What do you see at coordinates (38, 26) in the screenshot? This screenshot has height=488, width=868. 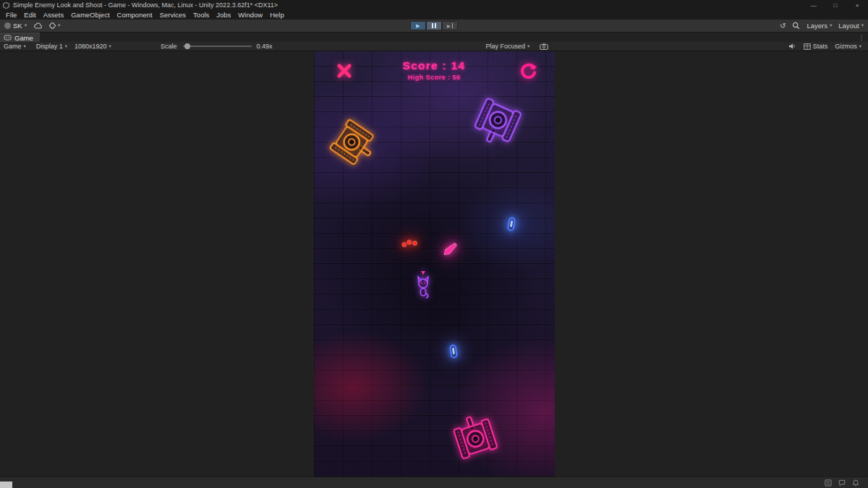 I see `cloud-icon` at bounding box center [38, 26].